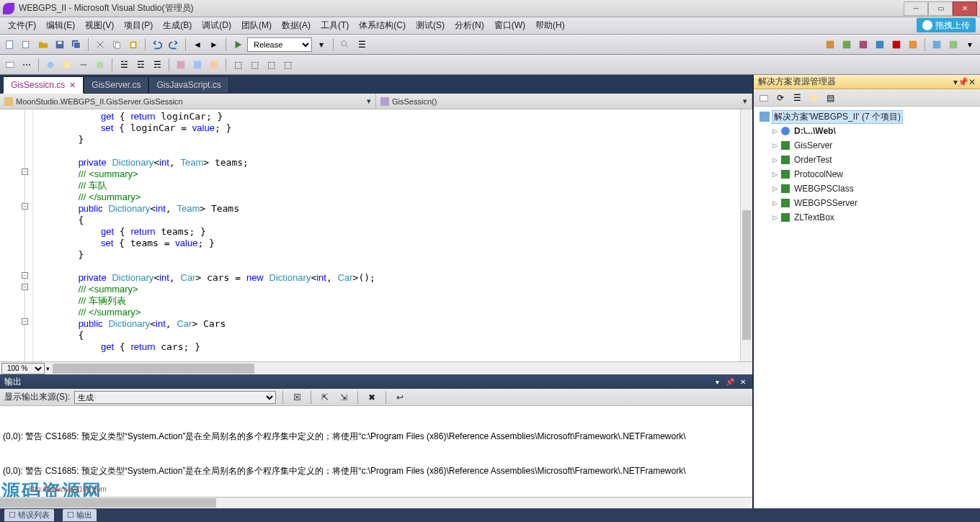  I want to click on ext4-button, so click(880, 45).